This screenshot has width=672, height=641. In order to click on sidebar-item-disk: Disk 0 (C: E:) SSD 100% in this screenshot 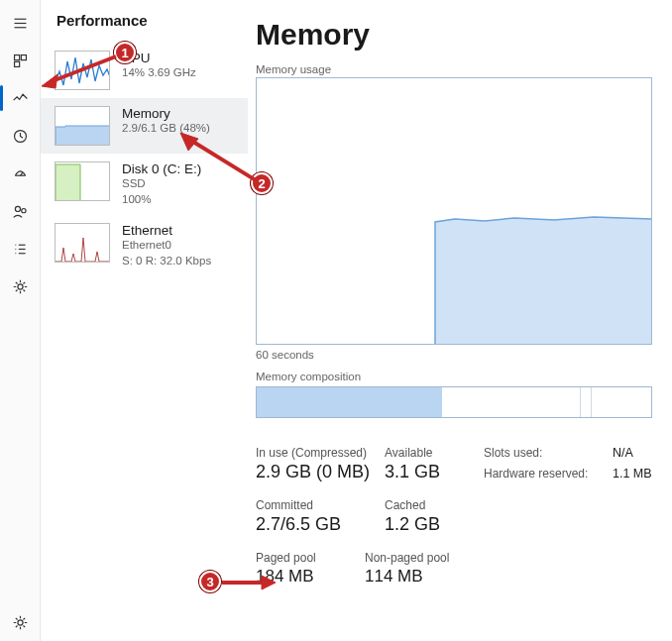, I will do `click(145, 184)`.